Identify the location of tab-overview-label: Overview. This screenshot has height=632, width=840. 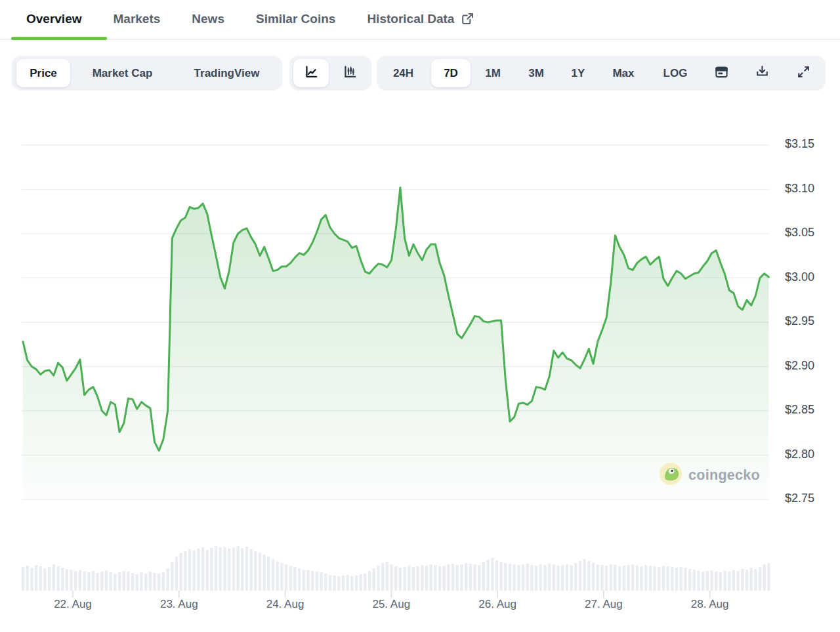
(54, 19).